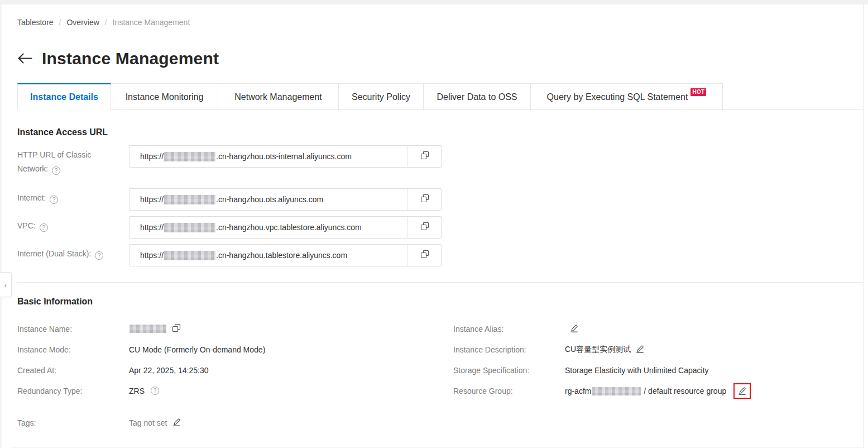 Image resolution: width=868 pixels, height=448 pixels. I want to click on tags-text: Tag not set, so click(148, 423).